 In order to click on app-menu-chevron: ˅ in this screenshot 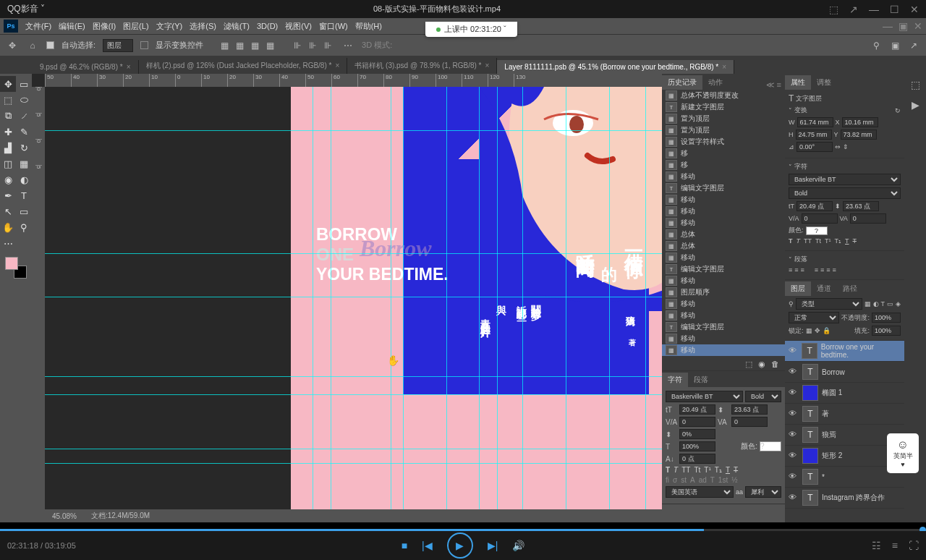, I will do `click(43, 9)`.